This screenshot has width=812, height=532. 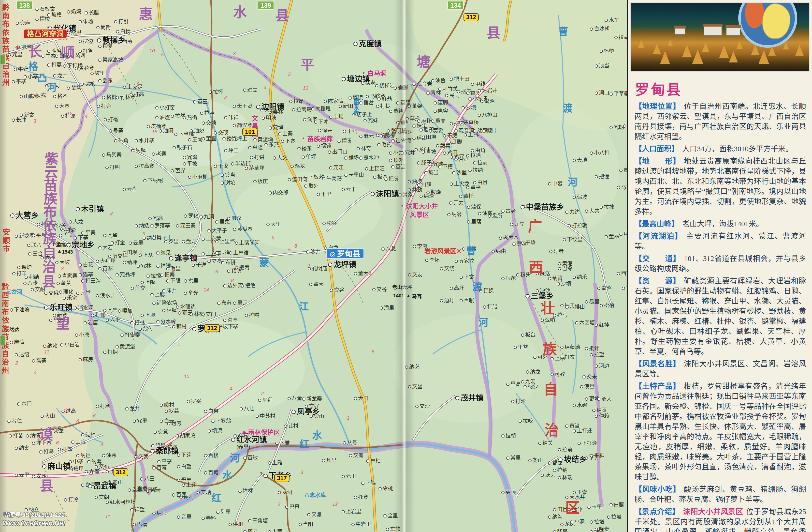 I want to click on road-distance-number: 16, so click(x=155, y=132).